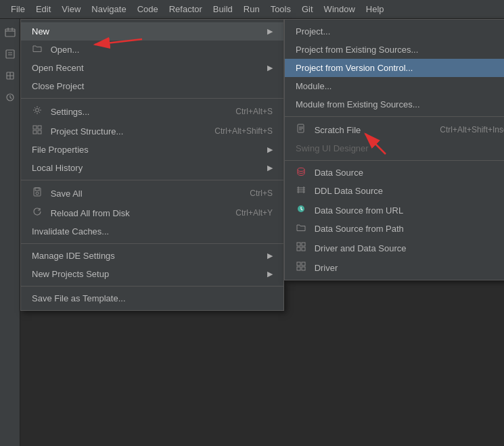 The image size is (504, 446). I want to click on menu-item-file-properties: File Properties ▶, so click(152, 150).